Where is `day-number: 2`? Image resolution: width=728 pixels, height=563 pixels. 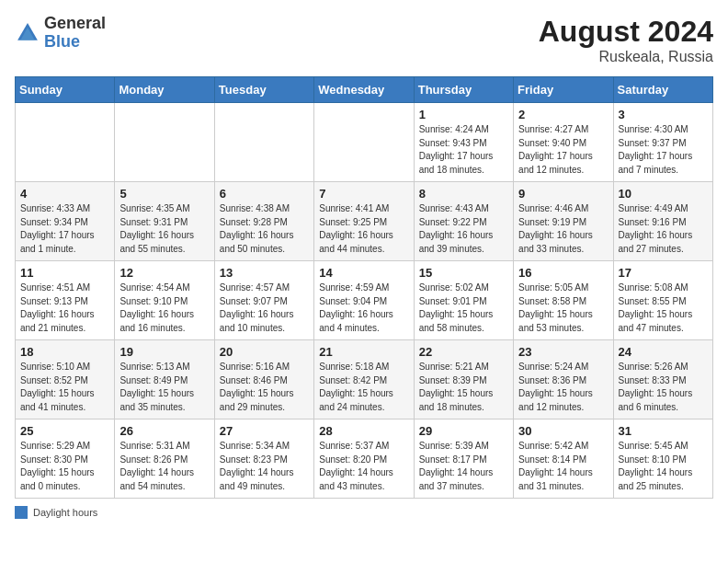 day-number: 2 is located at coordinates (563, 114).